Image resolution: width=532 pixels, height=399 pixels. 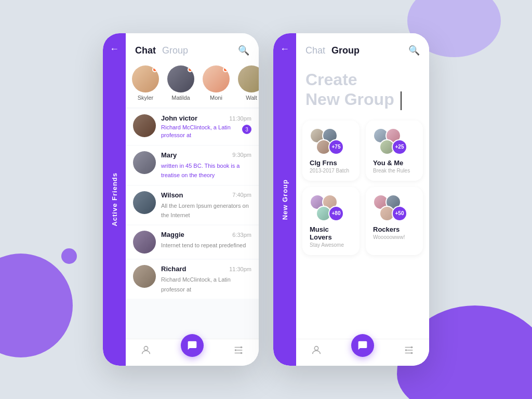 I want to click on chat-info-john: John victor 11:30pm Richard McClintock, …, so click(x=206, y=127).